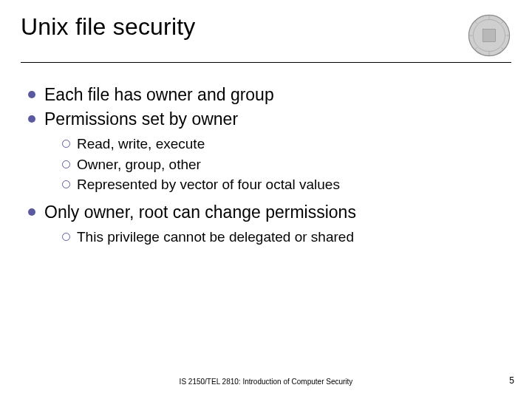 The height and width of the screenshot is (399, 532). I want to click on bullet-item: Only owner, root can change permissions …, so click(269, 225).